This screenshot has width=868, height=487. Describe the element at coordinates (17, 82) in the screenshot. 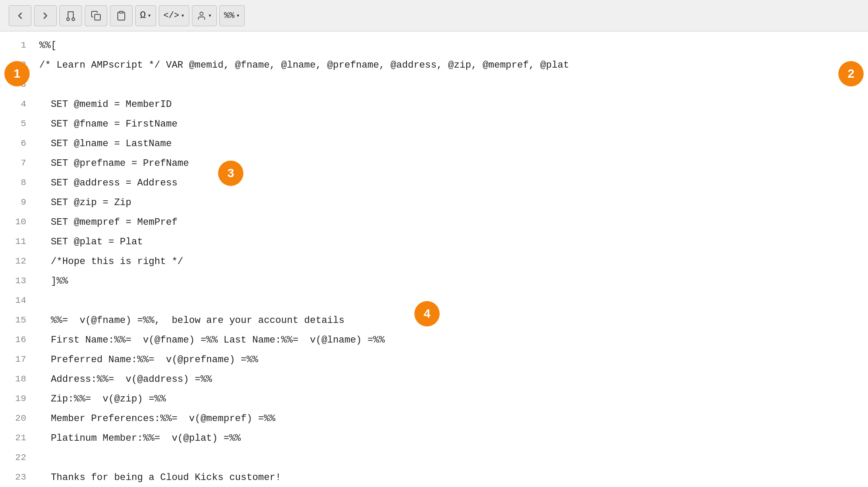

I see `line-num-3: 3` at that location.